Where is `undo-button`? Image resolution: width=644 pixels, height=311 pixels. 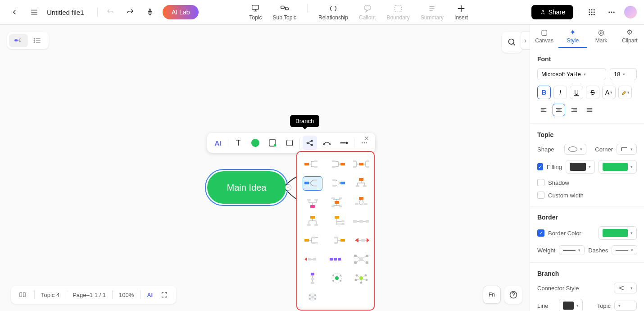 undo-button is located at coordinates (110, 12).